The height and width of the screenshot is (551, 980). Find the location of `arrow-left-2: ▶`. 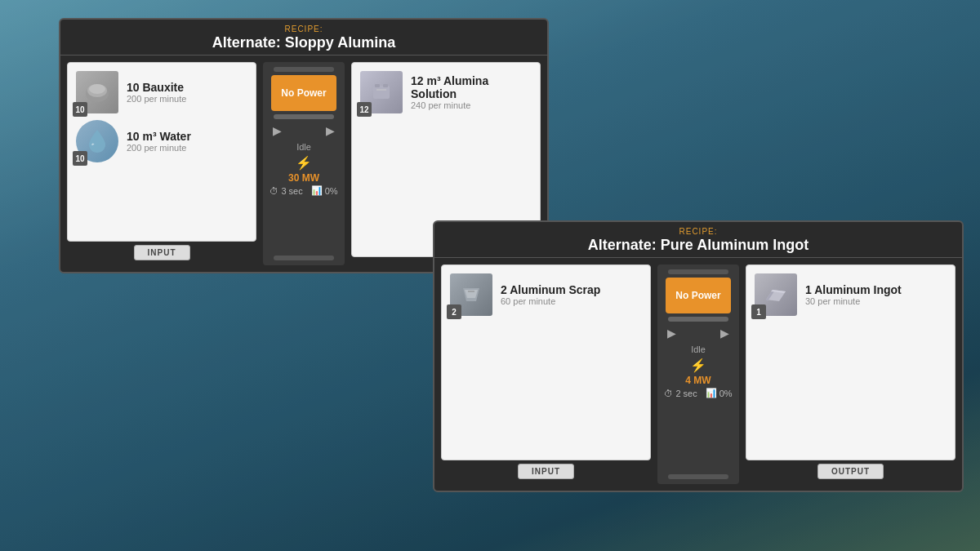

arrow-left-2: ▶ is located at coordinates (671, 333).